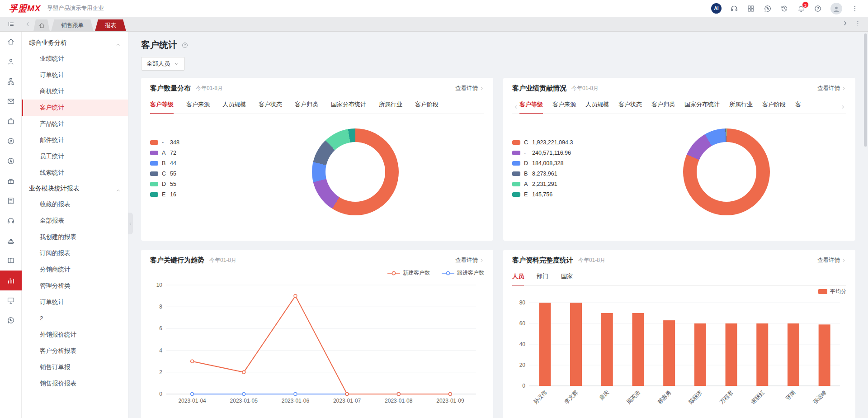  I want to click on tab-more-icon, so click(859, 24).